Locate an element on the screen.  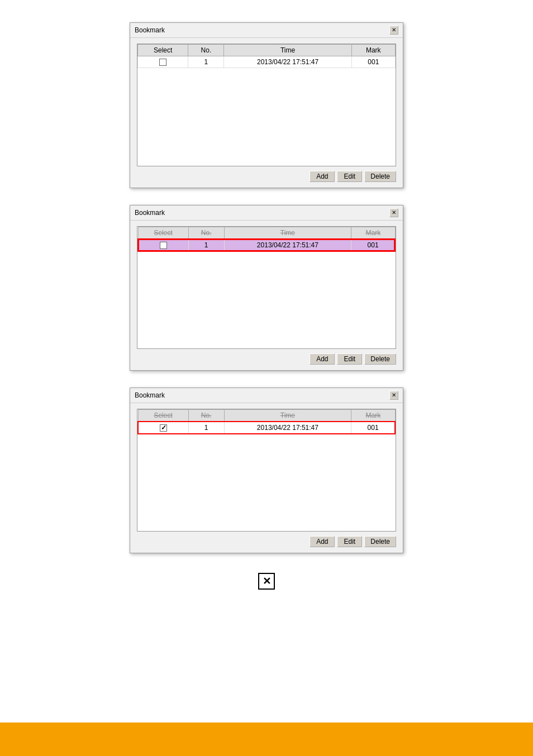
dialog-3-close-button: ✕ is located at coordinates (394, 395).